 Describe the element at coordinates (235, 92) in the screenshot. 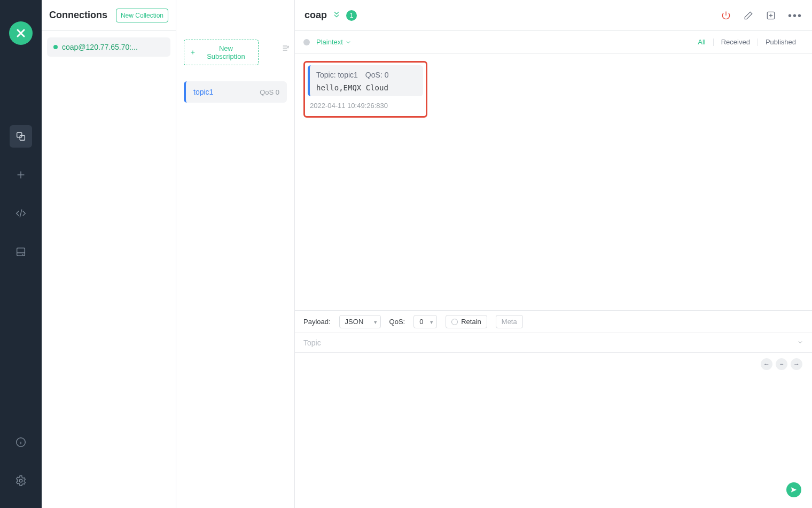

I see `subscription-item: topic1 QoS 0` at that location.